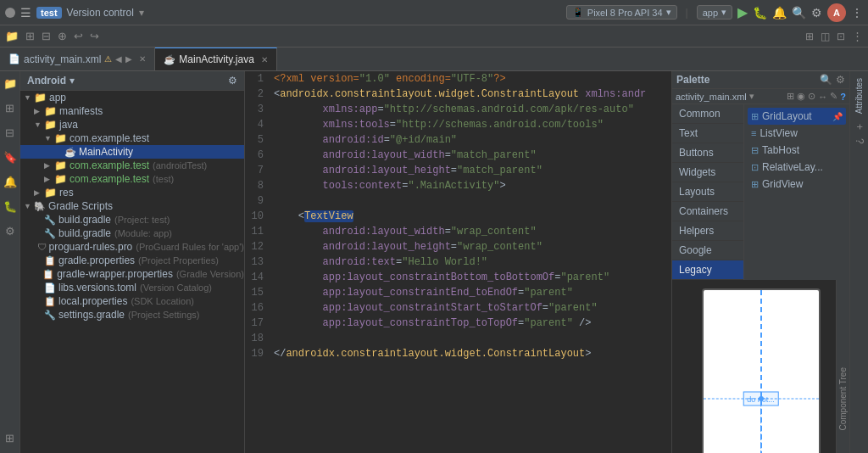  Describe the element at coordinates (810, 36) in the screenshot. I see `toolbar-right-1: ⊞` at that location.